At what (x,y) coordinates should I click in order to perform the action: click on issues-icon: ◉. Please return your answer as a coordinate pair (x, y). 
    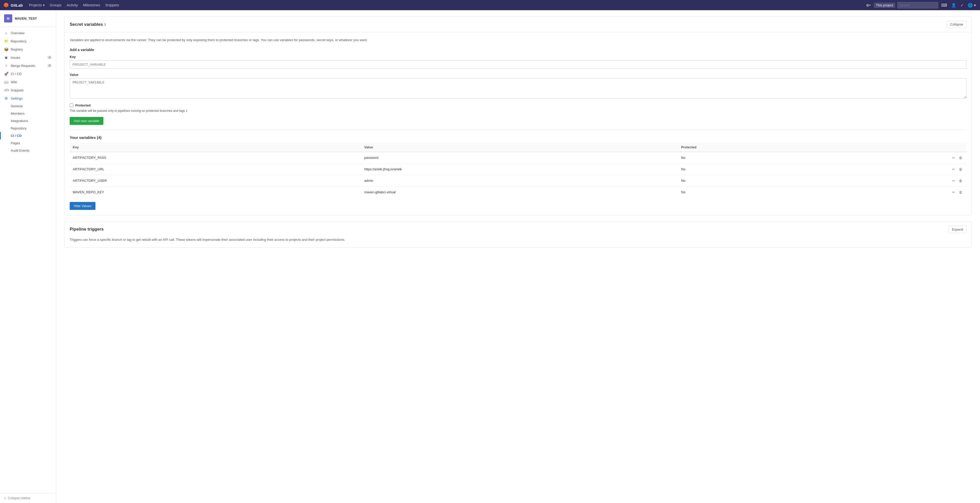
    Looking at the image, I should click on (6, 57).